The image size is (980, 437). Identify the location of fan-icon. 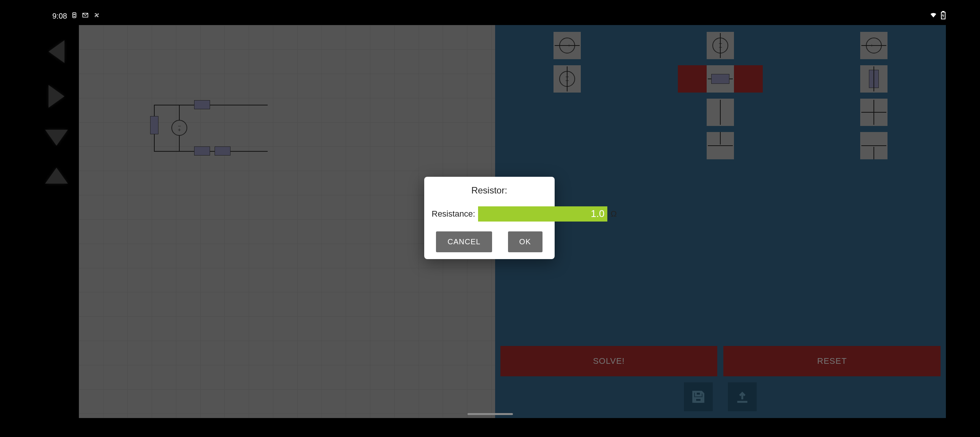
(97, 16).